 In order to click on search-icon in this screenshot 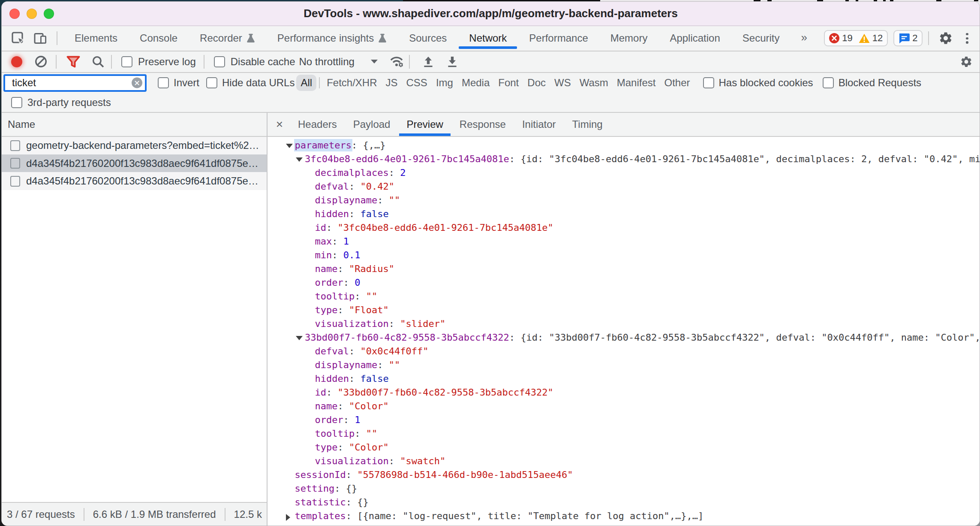, I will do `click(98, 62)`.